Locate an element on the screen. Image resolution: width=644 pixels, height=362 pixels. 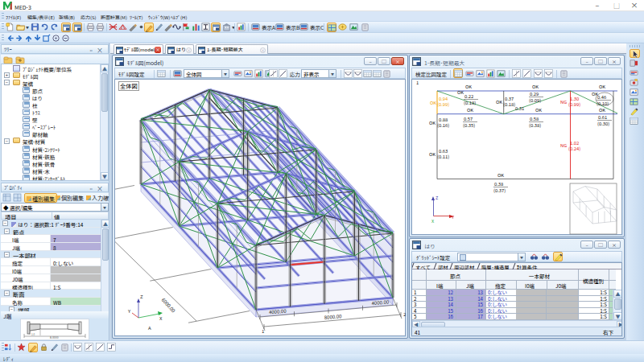
svg-text: 6000.00 is located at coordinates (169, 306).